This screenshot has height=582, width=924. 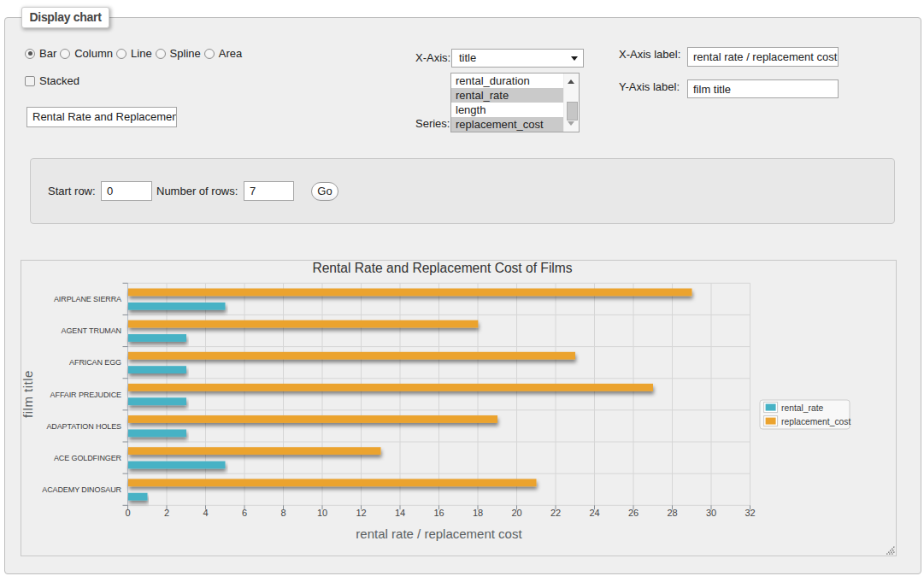 I want to click on svg-text: 4, so click(x=205, y=513).